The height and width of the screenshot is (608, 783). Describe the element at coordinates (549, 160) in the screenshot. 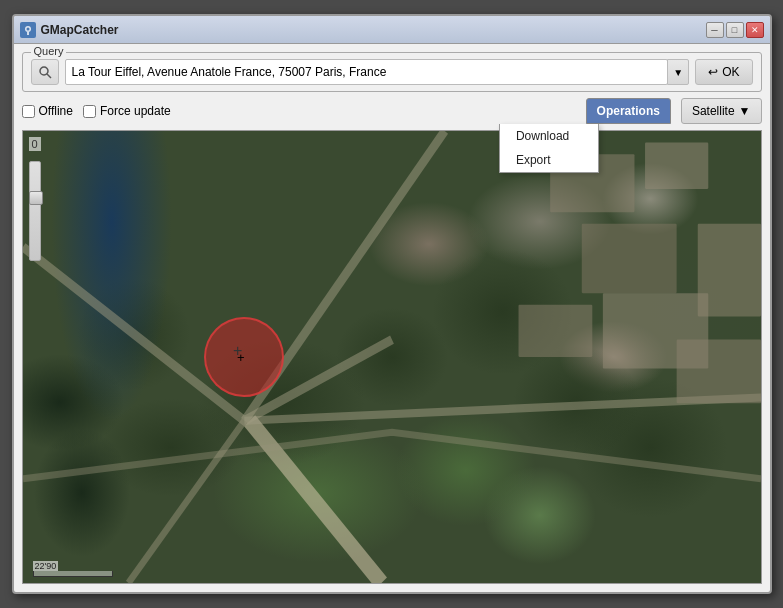

I see `export-menu-item: Export` at that location.